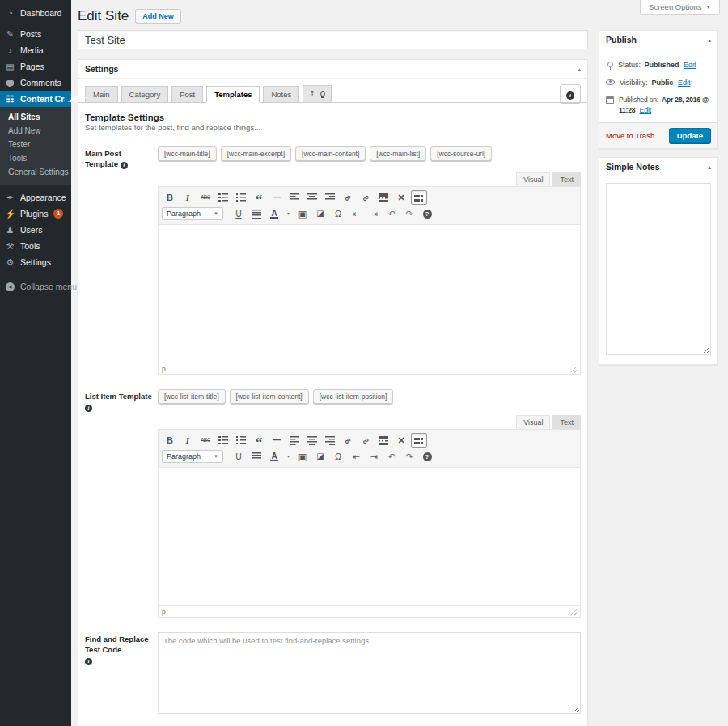 The height and width of the screenshot is (726, 728). What do you see at coordinates (294, 440) in the screenshot?
I see `align-left-button` at bounding box center [294, 440].